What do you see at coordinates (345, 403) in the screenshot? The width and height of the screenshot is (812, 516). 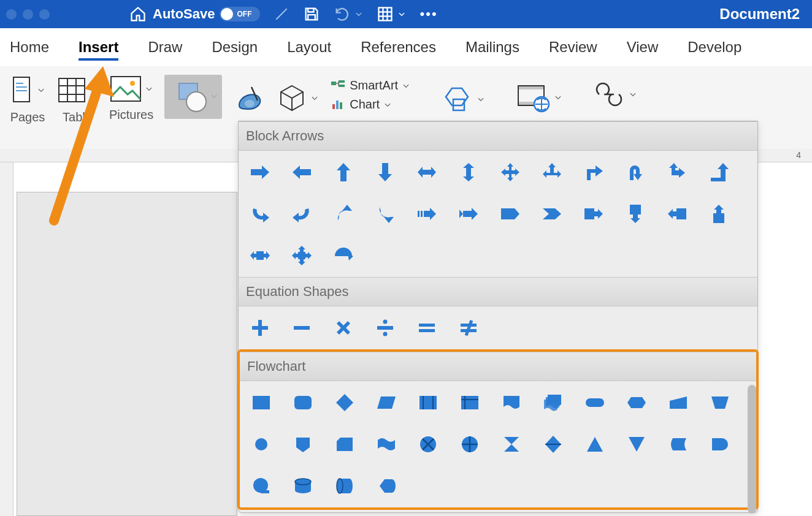 I see `flowchart-decision-icon` at bounding box center [345, 403].